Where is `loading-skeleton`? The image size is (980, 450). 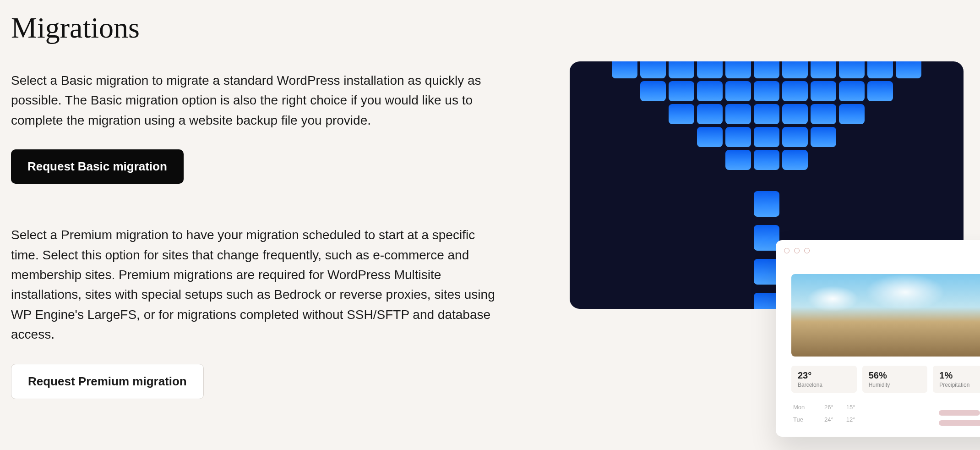 loading-skeleton is located at coordinates (959, 418).